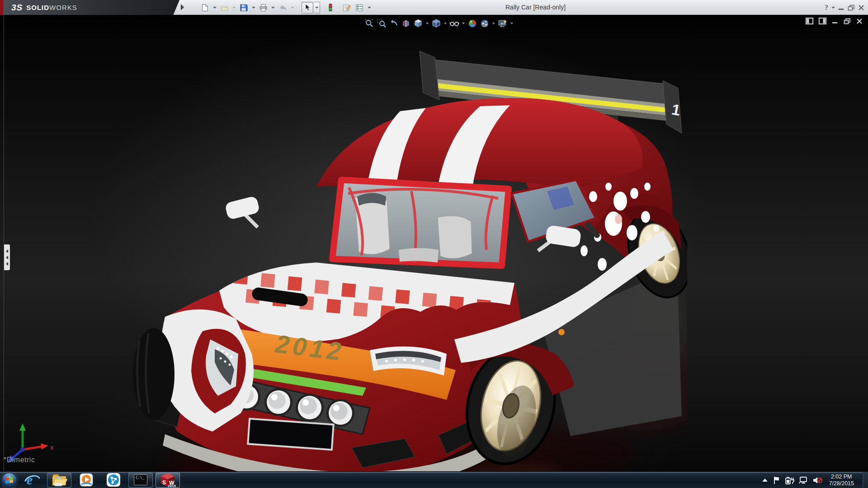  Describe the element at coordinates (512, 23) in the screenshot. I see `view-settings-dropdown` at that location.